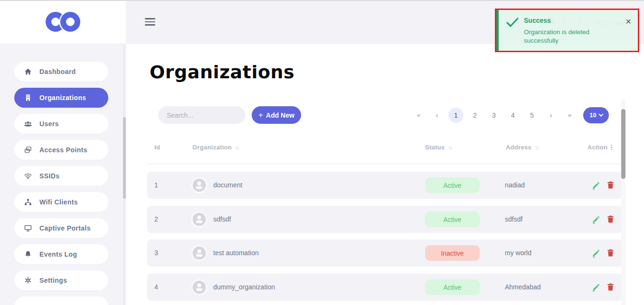 This screenshot has width=644, height=305. I want to click on toast-title: Success, so click(538, 20).